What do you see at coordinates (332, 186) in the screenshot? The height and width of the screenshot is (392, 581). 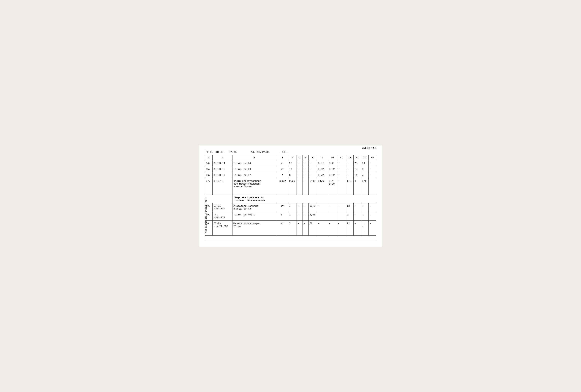 I see `row-c10 double-val: 3,4I,38` at bounding box center [332, 186].